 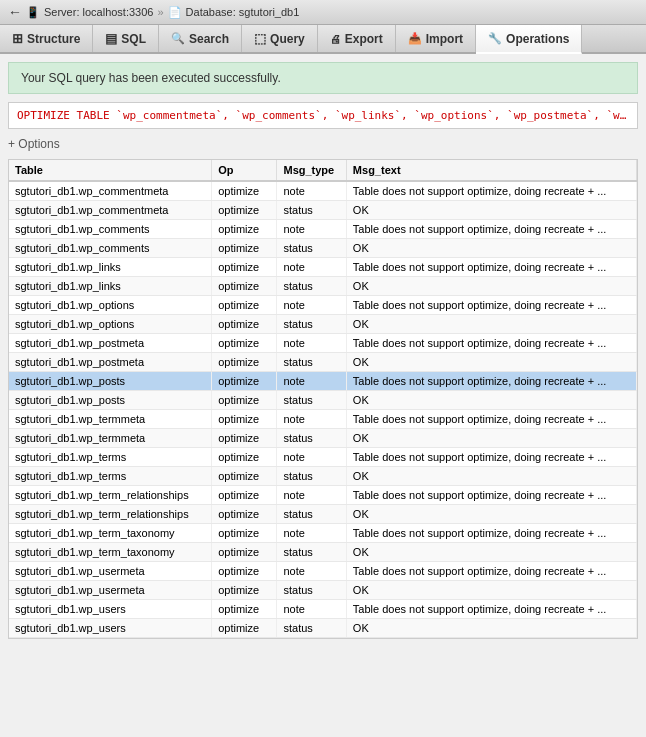 I want to click on success-text: Your SQL query has been executed success…, so click(x=151, y=78).